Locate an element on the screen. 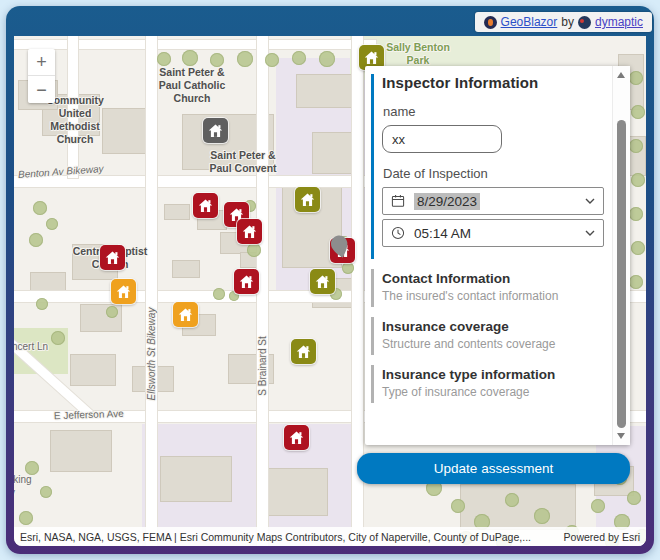 The image size is (660, 560). house-marker-gray is located at coordinates (216, 130).